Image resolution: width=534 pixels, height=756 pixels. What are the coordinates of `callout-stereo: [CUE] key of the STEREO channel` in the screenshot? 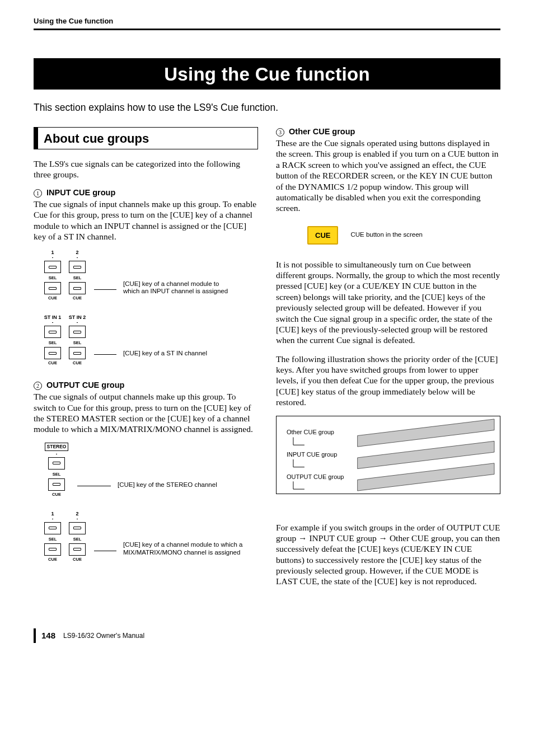 It's located at (167, 485).